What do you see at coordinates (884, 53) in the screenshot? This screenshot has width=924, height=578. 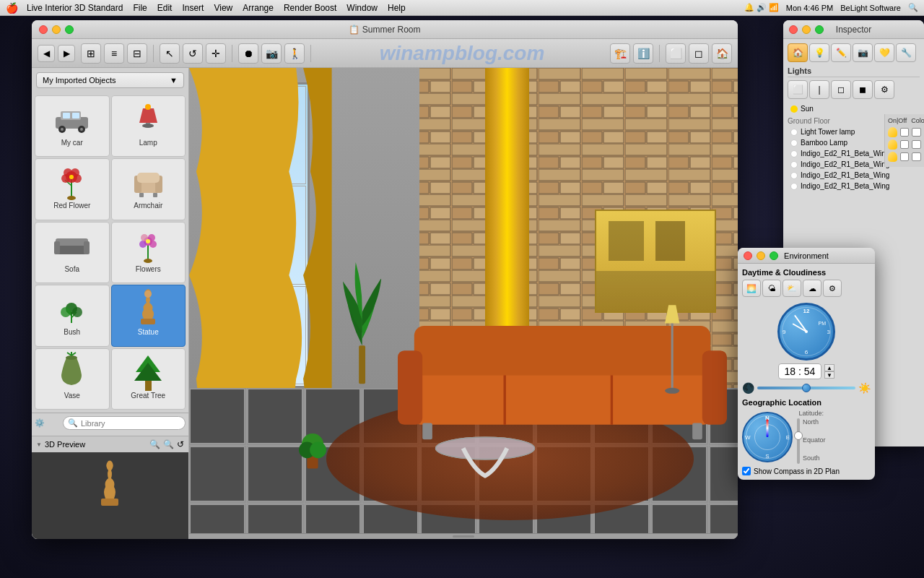 I see `inspector-render-btn: 💛` at bounding box center [884, 53].